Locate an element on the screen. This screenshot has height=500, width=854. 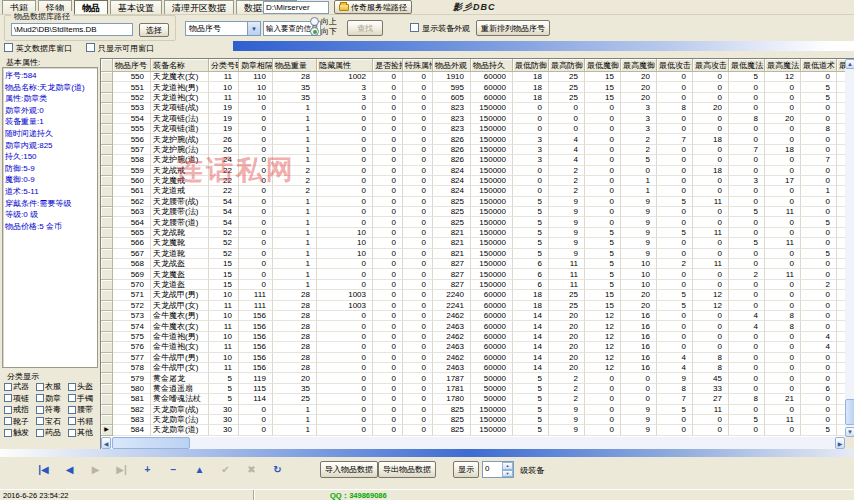
nav-edit-button: ▲ is located at coordinates (200, 470).